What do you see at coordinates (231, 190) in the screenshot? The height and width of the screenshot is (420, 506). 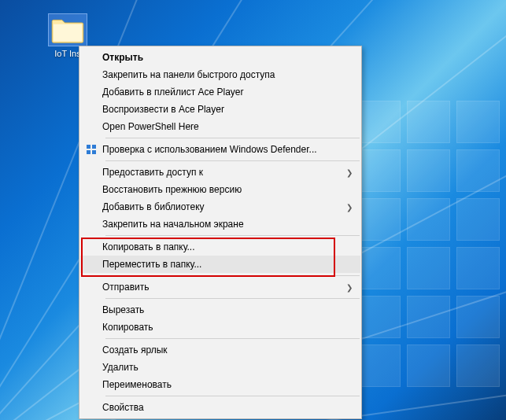 I see `menu-restore-prev-label: Восстановить прежнюю версию` at bounding box center [231, 190].